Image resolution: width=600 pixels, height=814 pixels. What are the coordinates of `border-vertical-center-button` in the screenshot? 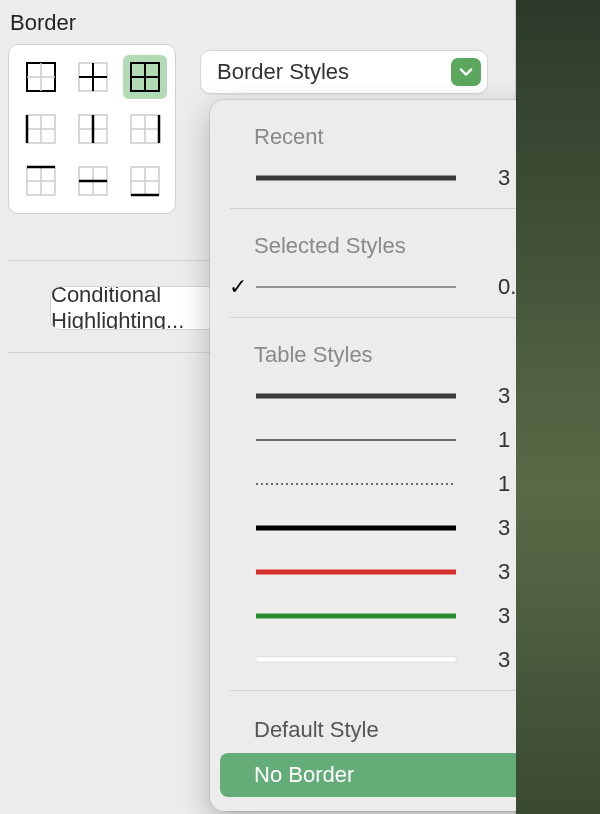 It's located at (93, 129).